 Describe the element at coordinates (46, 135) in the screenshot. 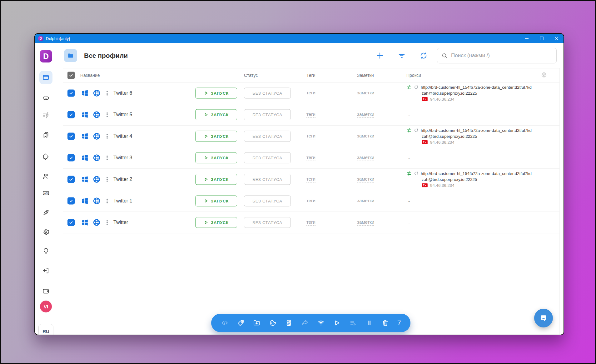

I see `sidebar-item-bookmarks` at that location.